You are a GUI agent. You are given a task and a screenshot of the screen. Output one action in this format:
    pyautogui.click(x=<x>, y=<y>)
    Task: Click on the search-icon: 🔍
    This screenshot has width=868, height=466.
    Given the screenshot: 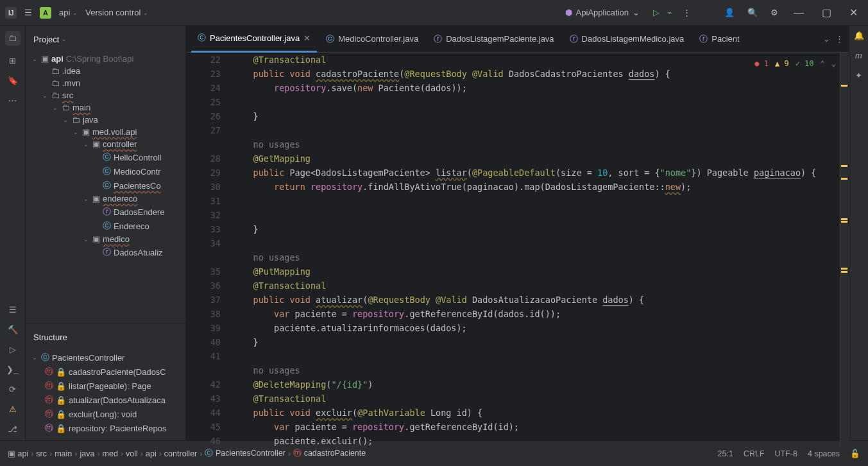 What is the action you would take?
    pyautogui.click(x=753, y=13)
    